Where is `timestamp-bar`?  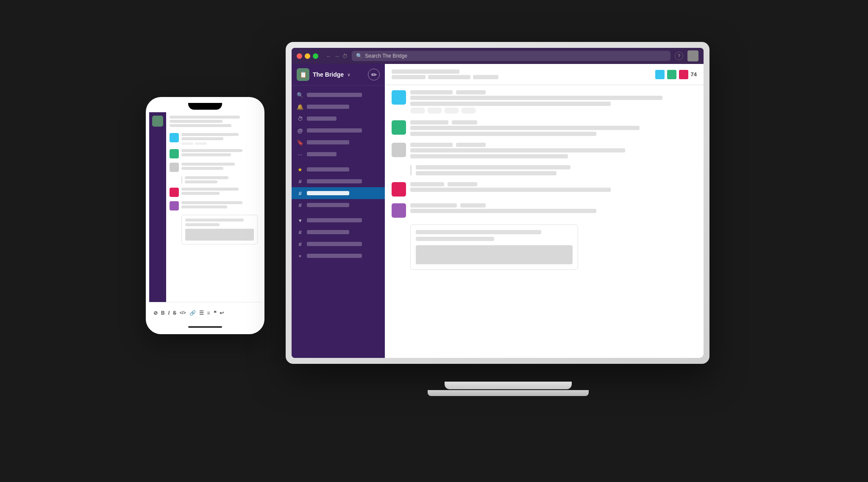 timestamp-bar is located at coordinates (471, 92).